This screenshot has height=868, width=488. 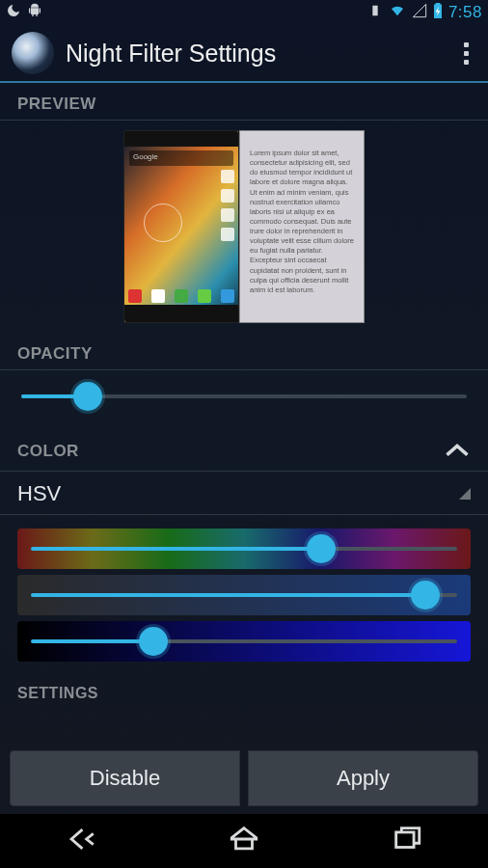 I want to click on recents-button, so click(x=407, y=841).